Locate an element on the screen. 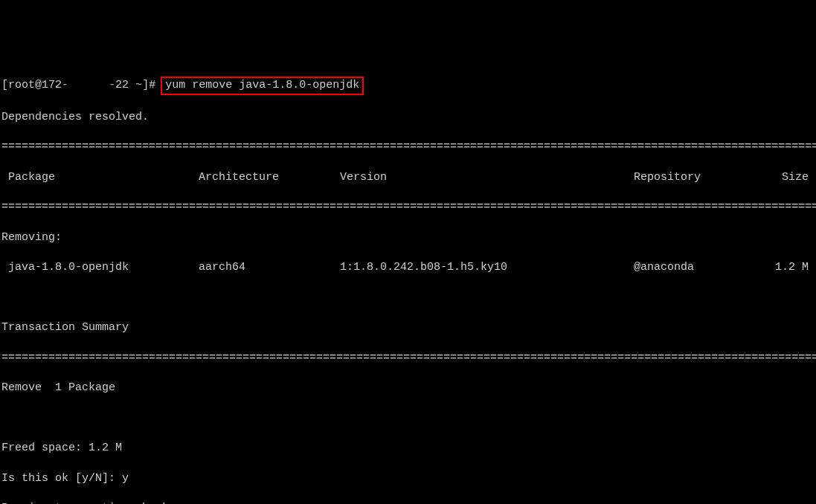 The height and width of the screenshot is (504, 816). header-version: Version is located at coordinates (486, 178).